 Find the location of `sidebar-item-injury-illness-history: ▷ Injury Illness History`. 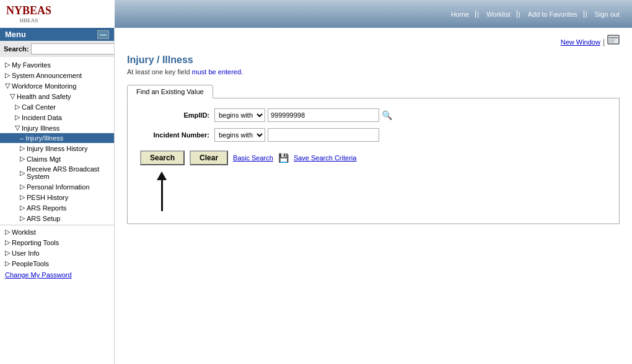

sidebar-item-injury-illness-history: ▷ Injury Illness History is located at coordinates (57, 149).